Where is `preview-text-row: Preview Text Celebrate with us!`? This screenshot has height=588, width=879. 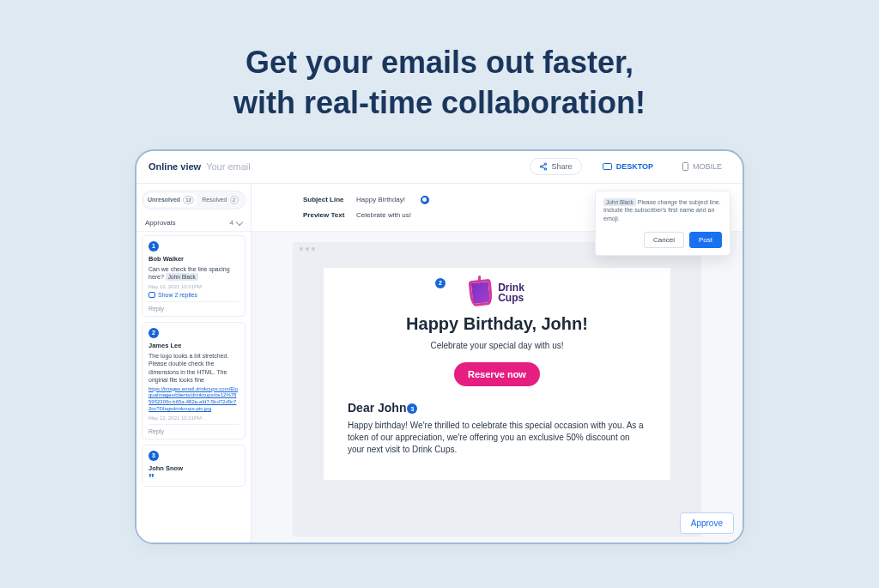
preview-text-row: Preview Text Celebrate with us! is located at coordinates (441, 215).